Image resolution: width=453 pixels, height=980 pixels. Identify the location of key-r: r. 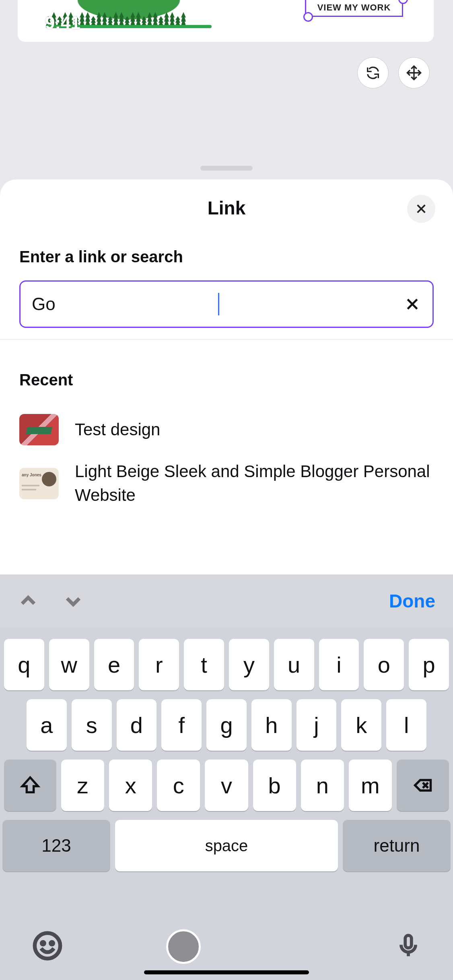
(159, 665).